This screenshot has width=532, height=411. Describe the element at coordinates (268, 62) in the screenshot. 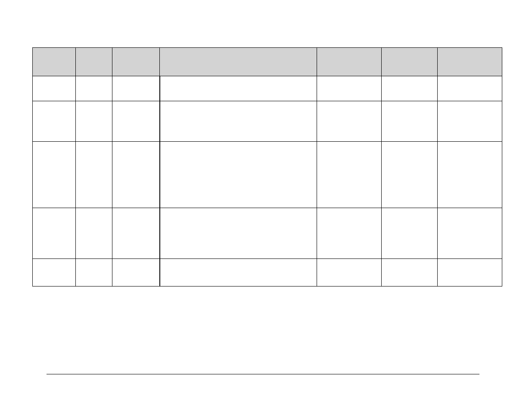

I see `table-header-row` at that location.